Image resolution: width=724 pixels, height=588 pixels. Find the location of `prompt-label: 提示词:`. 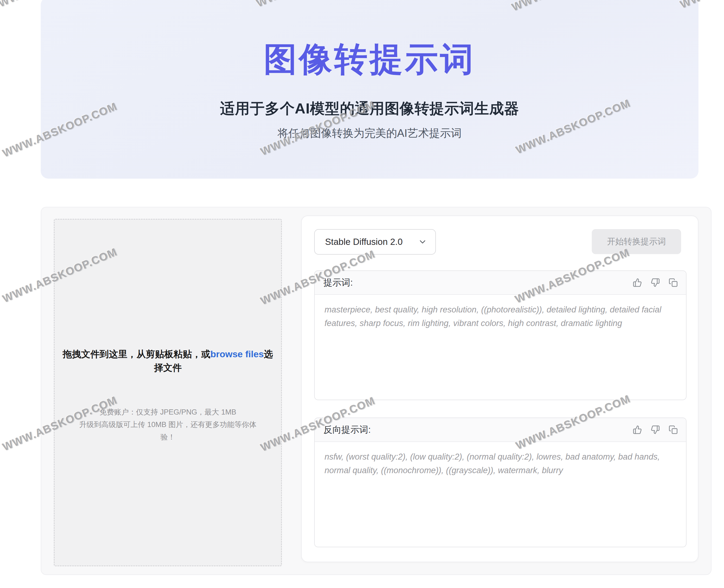

prompt-label: 提示词: is located at coordinates (334, 283).